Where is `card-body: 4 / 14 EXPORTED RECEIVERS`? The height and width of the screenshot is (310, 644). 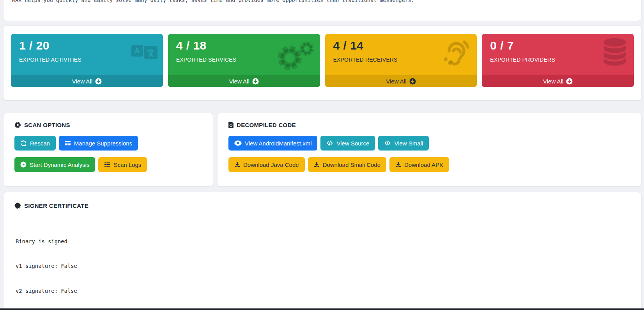 card-body: 4 / 14 EXPORTED RECEIVERS is located at coordinates (401, 55).